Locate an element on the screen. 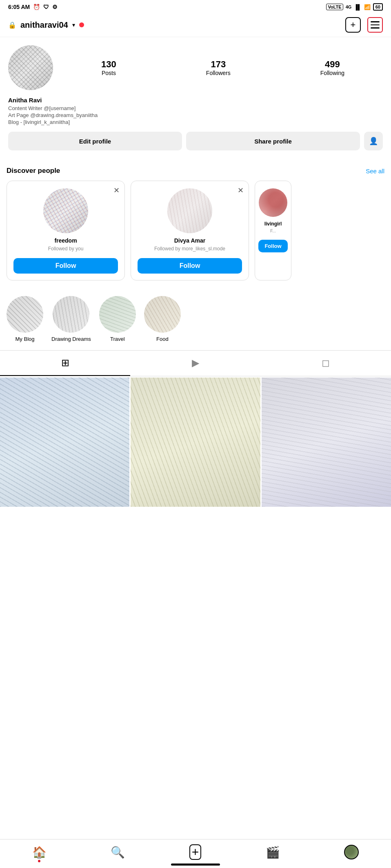 This screenshot has height=868, width=391. reels-nav-icon: 🎬 is located at coordinates (273, 852).